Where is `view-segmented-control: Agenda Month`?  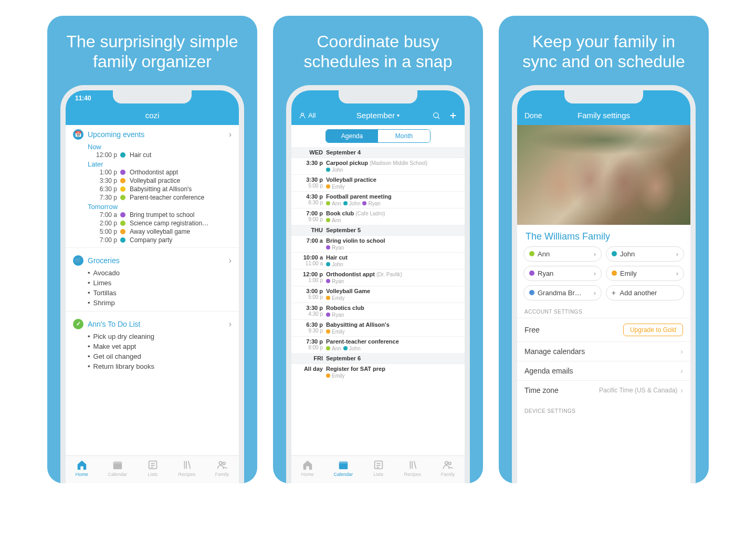
view-segmented-control: Agenda Month is located at coordinates (378, 136).